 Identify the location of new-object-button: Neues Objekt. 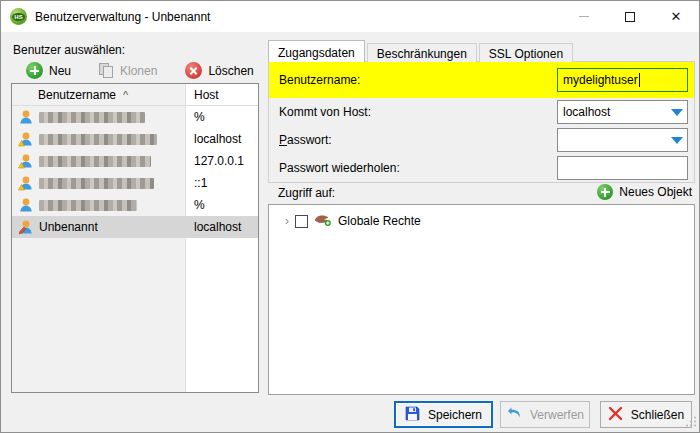
(644, 192).